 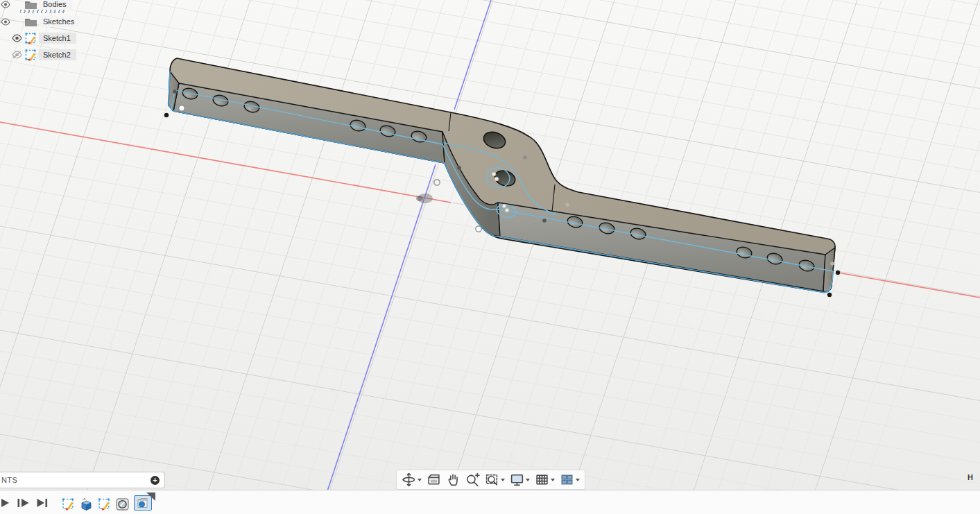 I want to click on visibility-eye-off-icon, so click(x=17, y=55).